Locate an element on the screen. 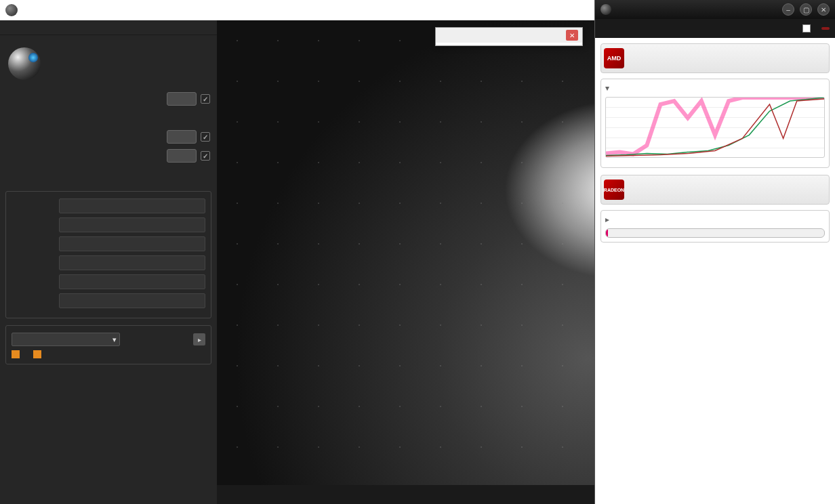 The width and height of the screenshot is (835, 504). logo-area is located at coordinates (108, 62).